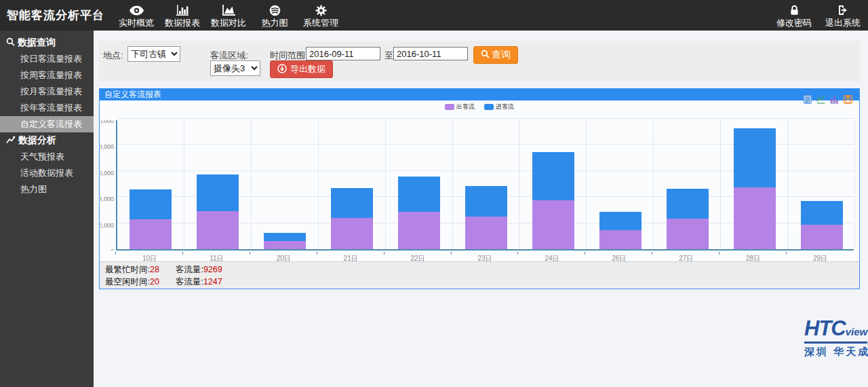 The width and height of the screenshot is (868, 387). I want to click on bar-进客流-10日, so click(151, 204).